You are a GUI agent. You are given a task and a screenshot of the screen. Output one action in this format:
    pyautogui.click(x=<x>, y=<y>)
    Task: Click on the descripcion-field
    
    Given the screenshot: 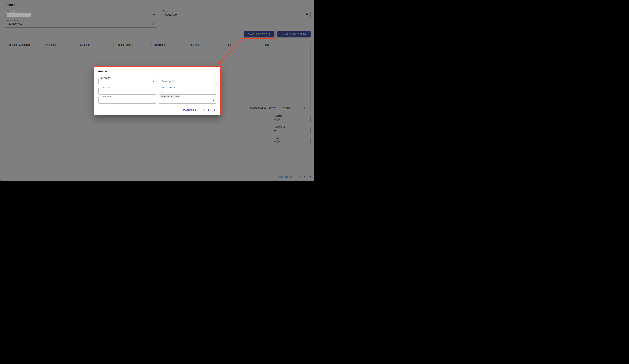 What is the action you would take?
    pyautogui.click(x=188, y=81)
    